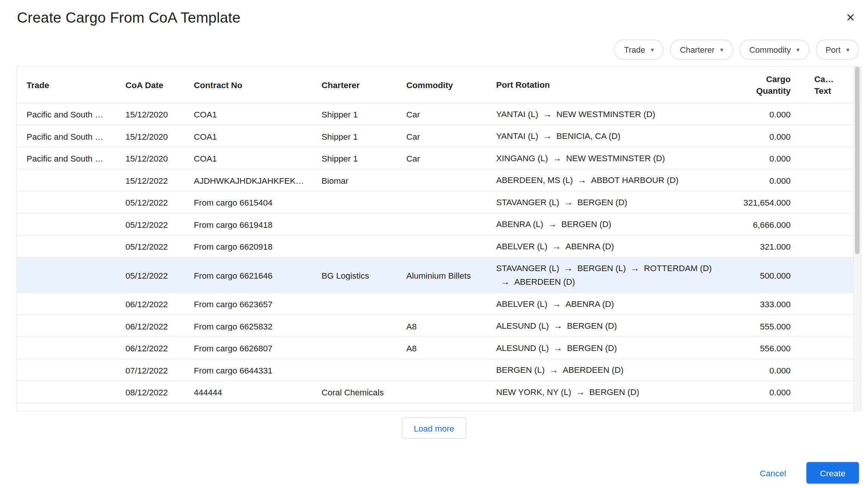 The image size is (868, 488). I want to click on column-header-commodity: Commodity, so click(451, 85).